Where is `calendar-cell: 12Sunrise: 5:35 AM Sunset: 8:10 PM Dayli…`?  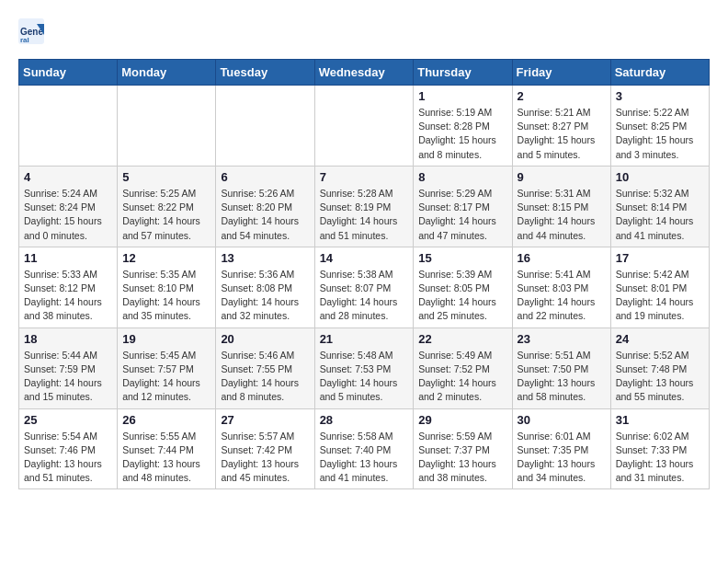 calendar-cell: 12Sunrise: 5:35 AM Sunset: 8:10 PM Dayli… is located at coordinates (167, 287).